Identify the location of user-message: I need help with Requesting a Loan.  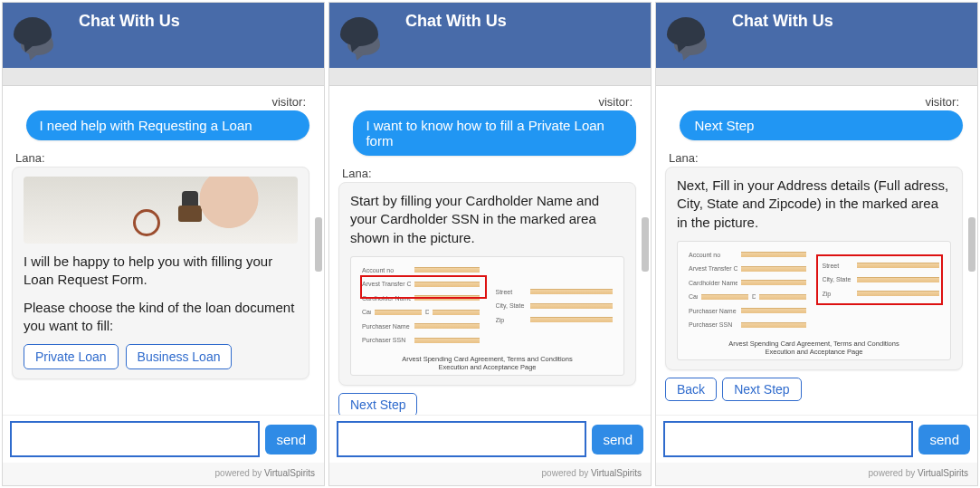
(168, 125).